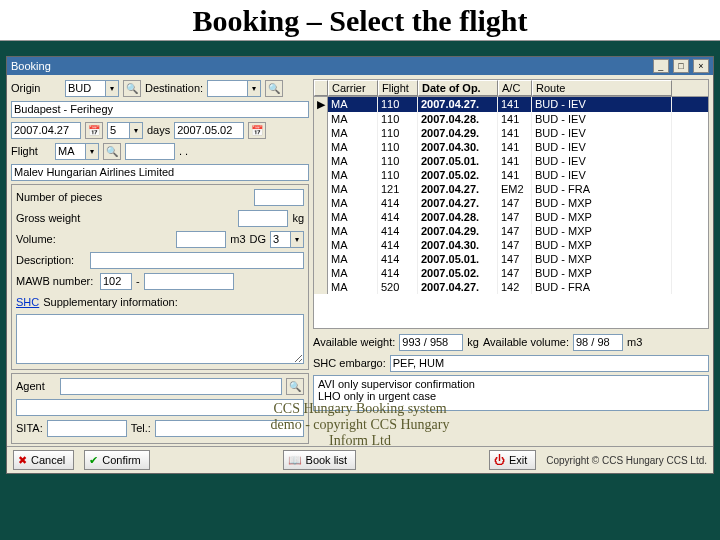 The height and width of the screenshot is (540, 720). What do you see at coordinates (30, 428) in the screenshot?
I see `sita-label: SITA:` at bounding box center [30, 428].